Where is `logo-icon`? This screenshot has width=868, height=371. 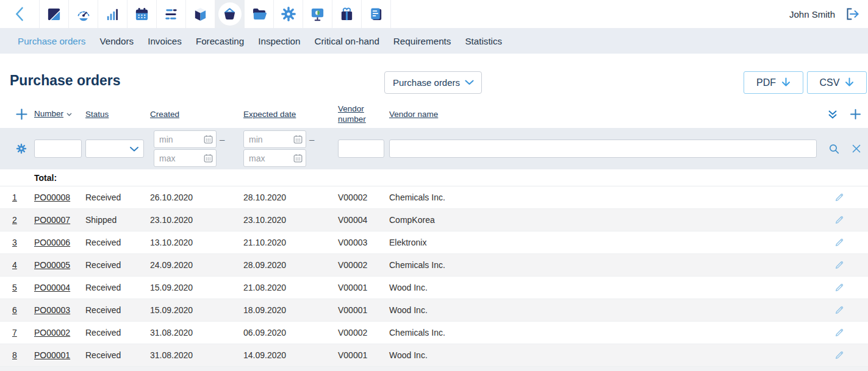
logo-icon is located at coordinates (54, 14).